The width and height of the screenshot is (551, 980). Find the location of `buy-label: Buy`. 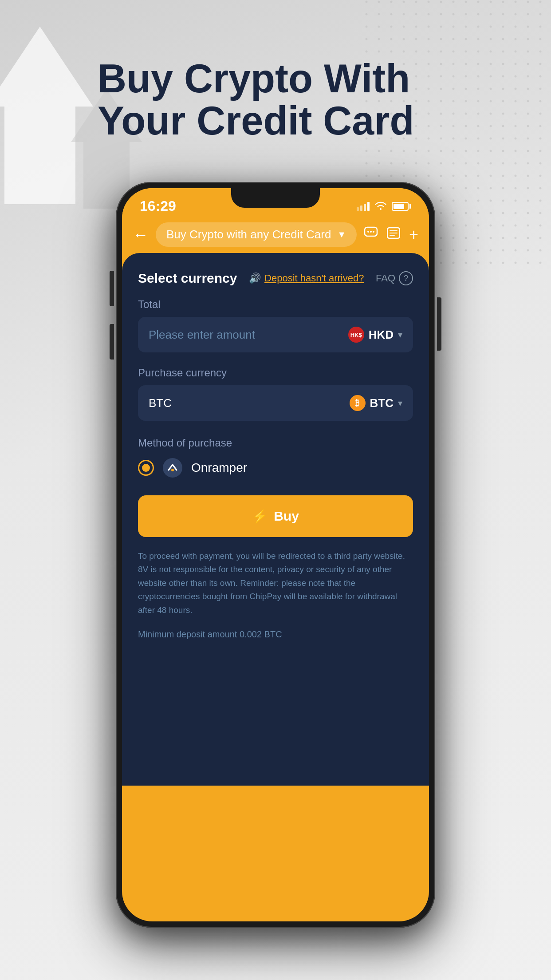

buy-label: Buy is located at coordinates (287, 516).